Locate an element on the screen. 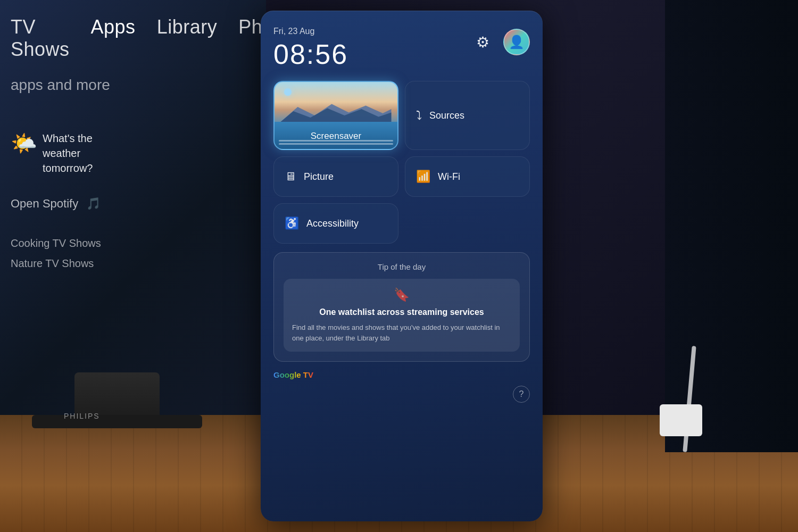  help-icon-area: ? is located at coordinates (402, 394).